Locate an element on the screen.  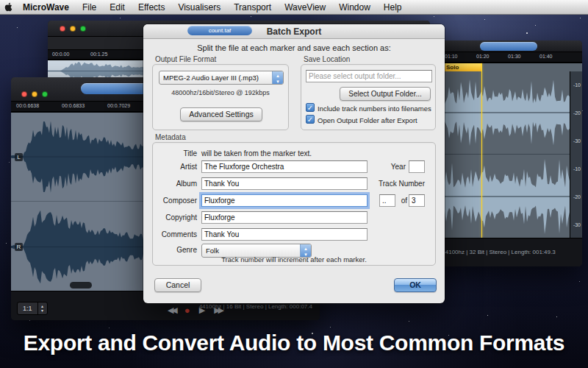
composer-label: Composer is located at coordinates (179, 200).